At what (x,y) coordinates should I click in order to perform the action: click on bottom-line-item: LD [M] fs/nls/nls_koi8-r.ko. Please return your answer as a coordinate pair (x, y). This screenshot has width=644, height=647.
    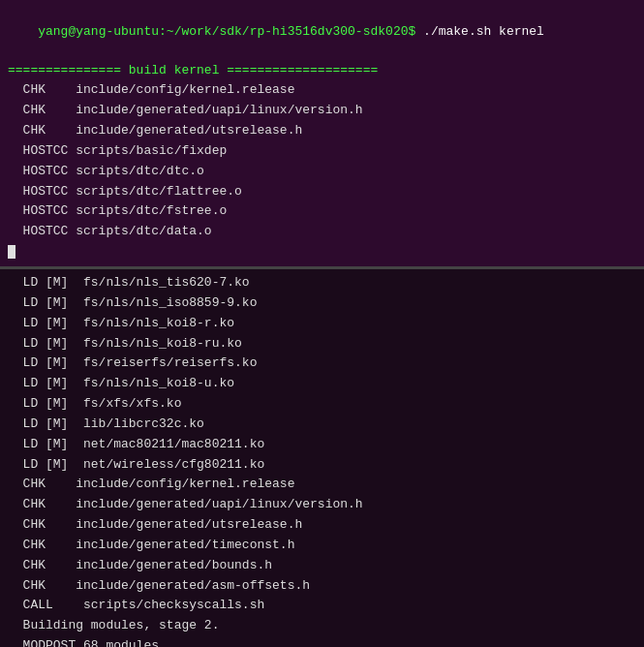
    Looking at the image, I should click on (322, 324).